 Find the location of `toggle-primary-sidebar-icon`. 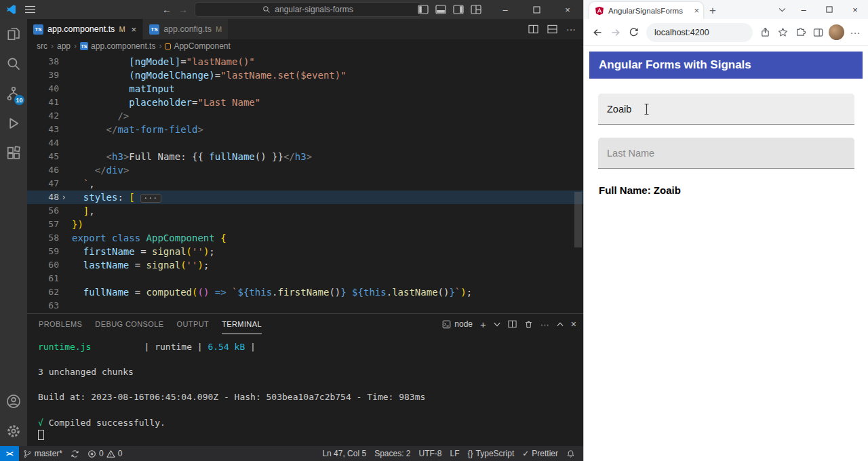

toggle-primary-sidebar-icon is located at coordinates (423, 9).